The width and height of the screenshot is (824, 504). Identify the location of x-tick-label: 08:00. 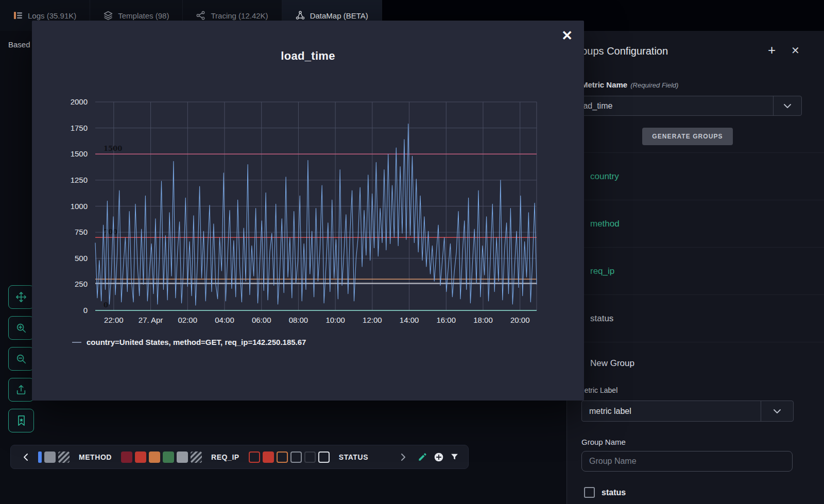
(299, 320).